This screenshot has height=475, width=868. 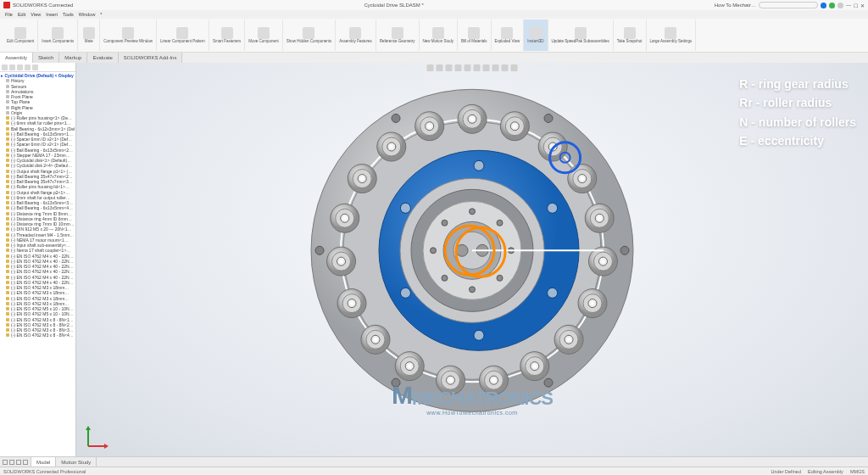 What do you see at coordinates (36, 68) in the screenshot?
I see `tree-expand-icon` at bounding box center [36, 68].